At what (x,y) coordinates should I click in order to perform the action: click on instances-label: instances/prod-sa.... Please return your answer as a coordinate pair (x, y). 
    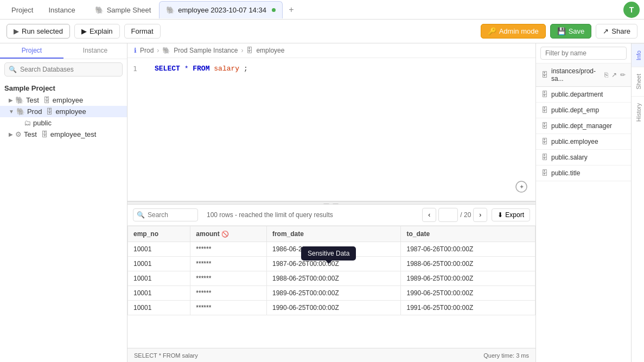
    Looking at the image, I should click on (576, 75).